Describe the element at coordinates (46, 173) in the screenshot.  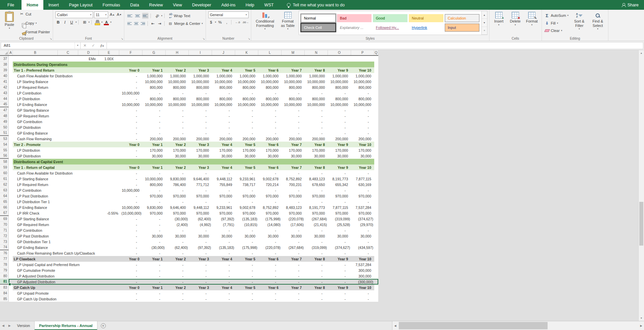
I see `cell: Cash Flow Available for Distribution` at that location.